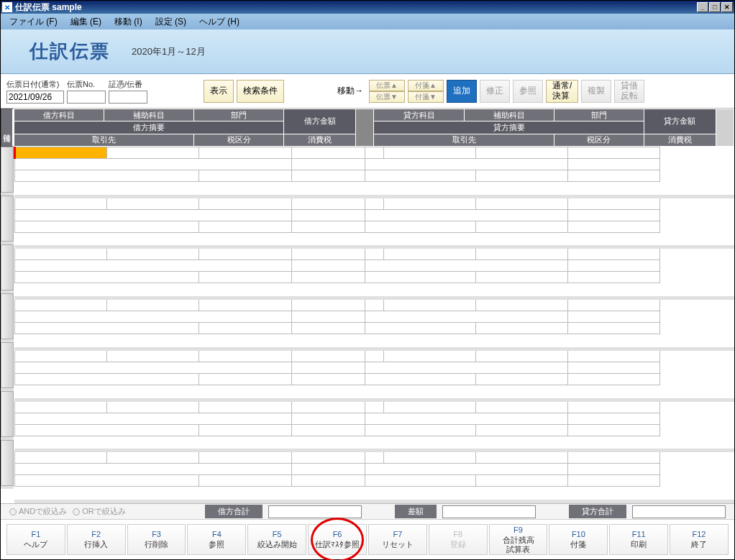 Image resolution: width=735 pixels, height=560 pixels. Describe the element at coordinates (699, 539) in the screenshot. I see `fkey-f12: F12終了` at that location.